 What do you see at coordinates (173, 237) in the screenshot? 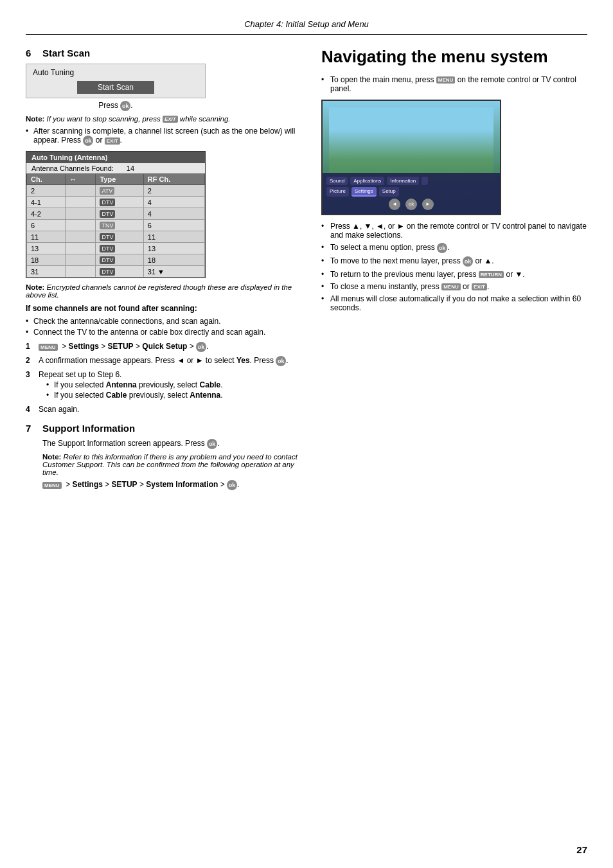
I see `cell-rf: 11` at bounding box center [173, 237].